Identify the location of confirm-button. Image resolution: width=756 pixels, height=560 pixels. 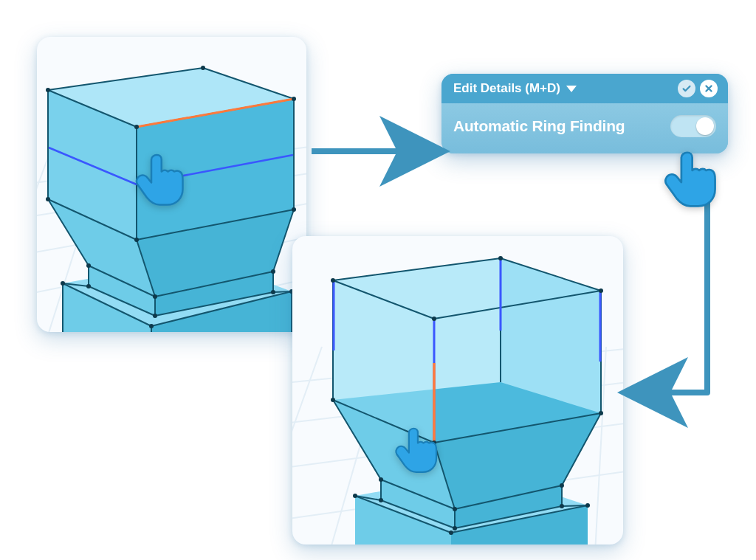
(687, 89).